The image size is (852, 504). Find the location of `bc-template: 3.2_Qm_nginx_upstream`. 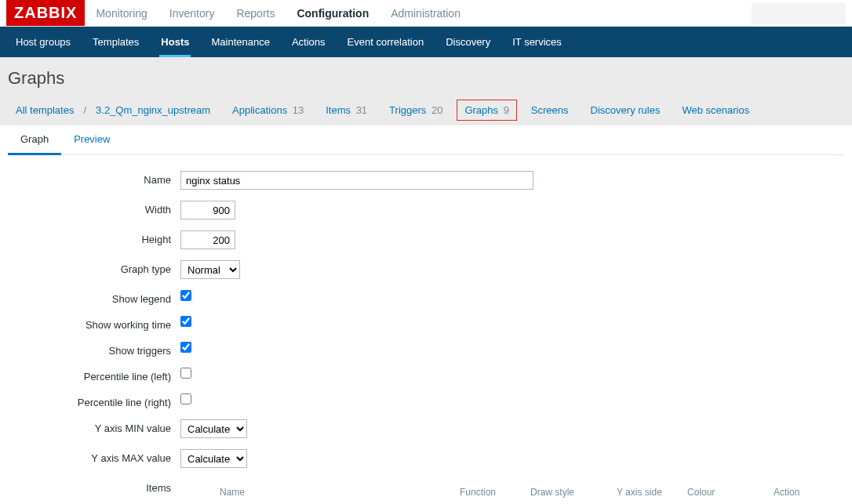

bc-template: 3.2_Qm_nginx_upstream is located at coordinates (153, 110).